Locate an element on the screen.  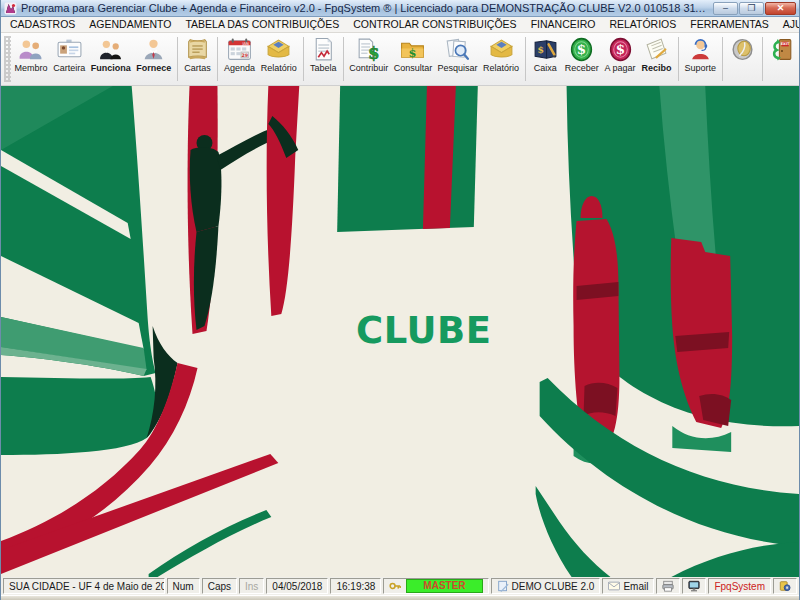
tool-button-receber: $Receber is located at coordinates (582, 59).